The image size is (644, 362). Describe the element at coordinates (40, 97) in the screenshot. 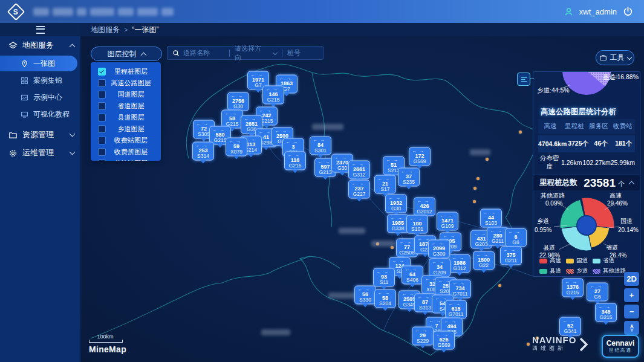

I see `sidebar-item-examples: 示例中心` at that location.